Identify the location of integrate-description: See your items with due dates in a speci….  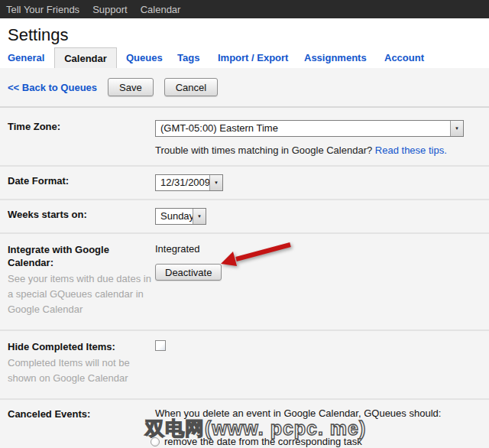
(80, 294).